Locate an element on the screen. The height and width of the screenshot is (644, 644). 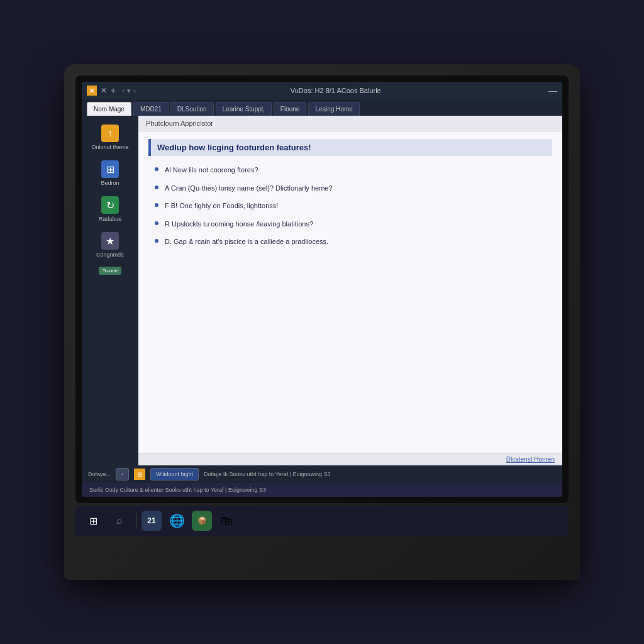
status-bar: Serlic Cody Culture & elienter Sooks uth… is located at coordinates (322, 490).